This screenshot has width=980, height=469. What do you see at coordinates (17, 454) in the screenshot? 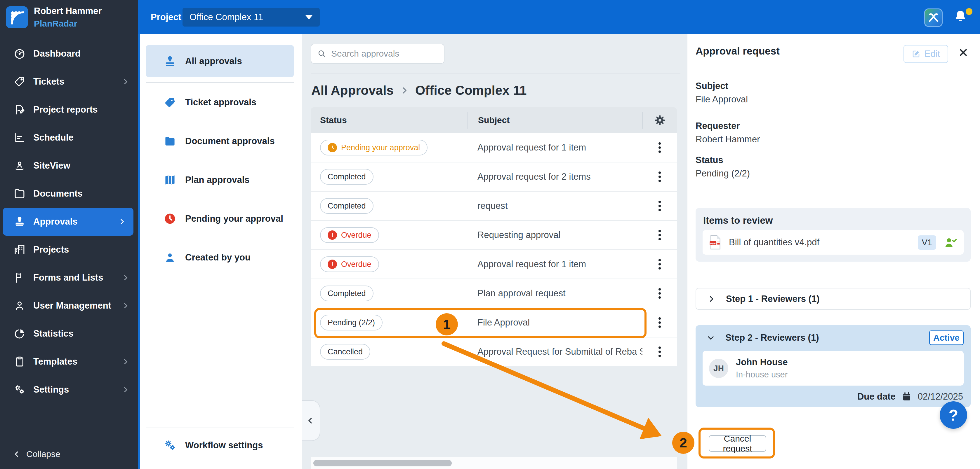
I see `chevron-left-icon` at bounding box center [17, 454].